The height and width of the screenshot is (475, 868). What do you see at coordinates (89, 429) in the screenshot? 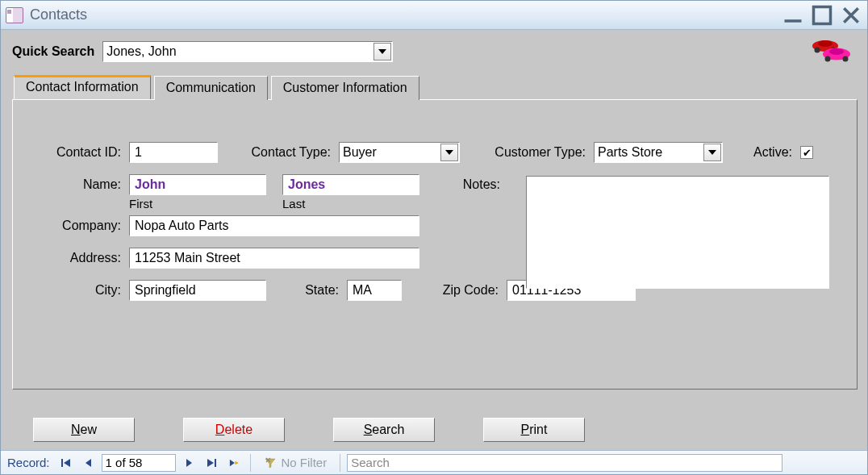
I see `new-btn-rest: ew` at bounding box center [89, 429].